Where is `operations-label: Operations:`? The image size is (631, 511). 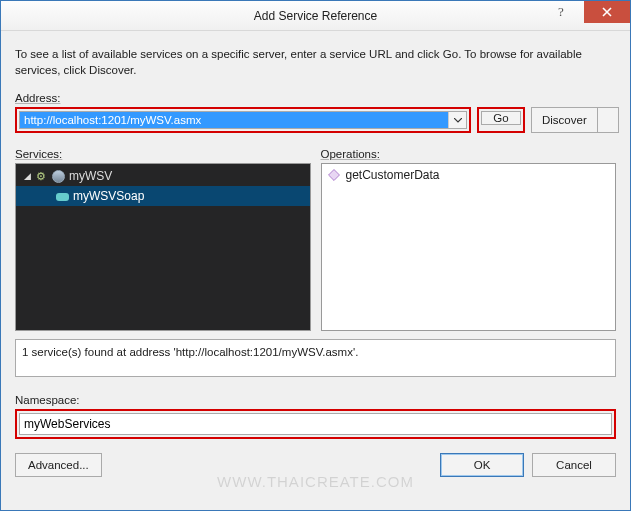
operations-label: Operations: is located at coordinates (469, 154).